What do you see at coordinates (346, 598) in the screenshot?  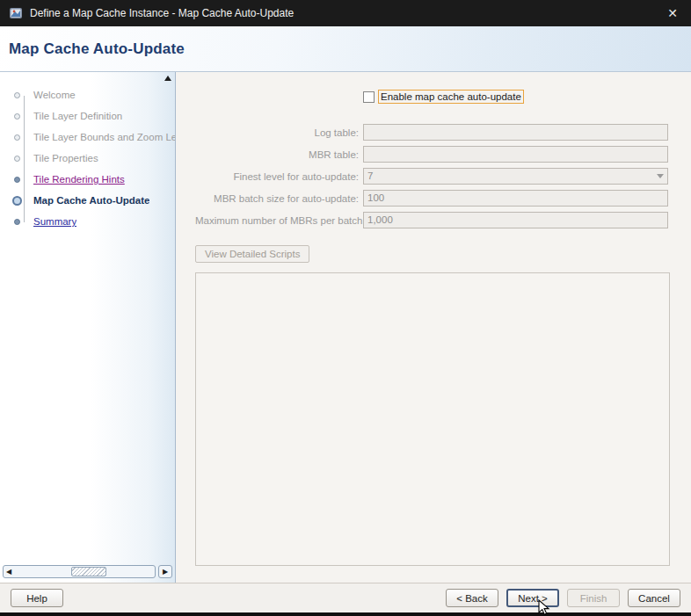 I see `button-bar: Help < Back Next > Finish Cancel` at bounding box center [346, 598].